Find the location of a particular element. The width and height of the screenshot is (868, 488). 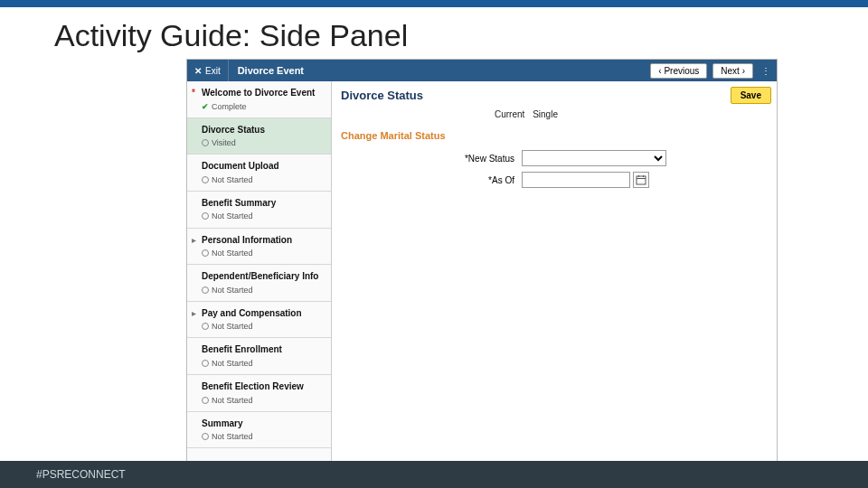

check-icon: ✔ is located at coordinates (205, 107).